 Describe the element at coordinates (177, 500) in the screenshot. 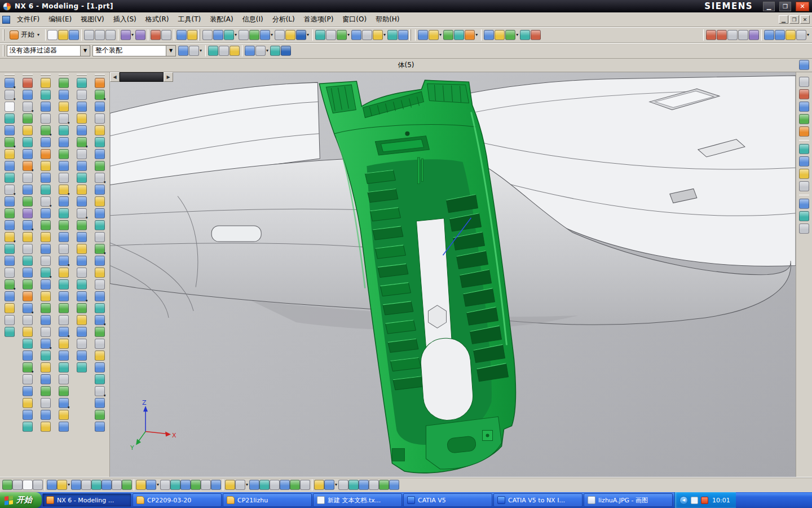

I see `taskbar-button-folder-1: CP2209-03-20` at that location.